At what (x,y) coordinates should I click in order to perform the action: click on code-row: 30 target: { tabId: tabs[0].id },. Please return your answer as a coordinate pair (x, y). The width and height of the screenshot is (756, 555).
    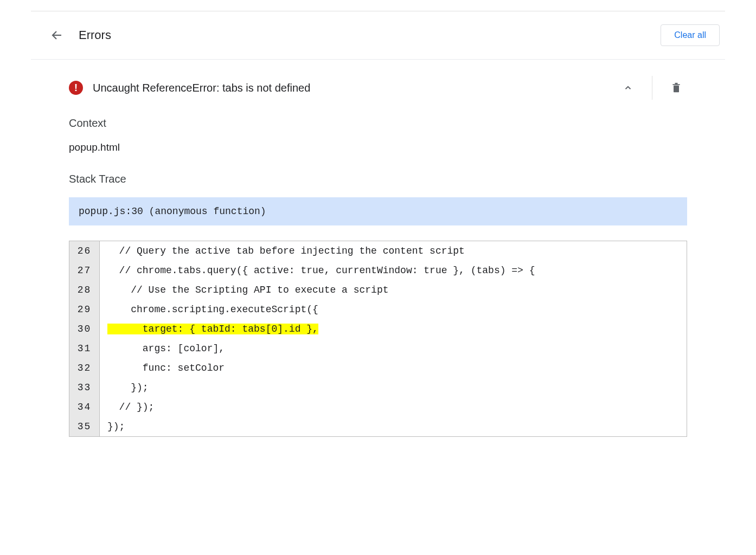
    Looking at the image, I should click on (378, 329).